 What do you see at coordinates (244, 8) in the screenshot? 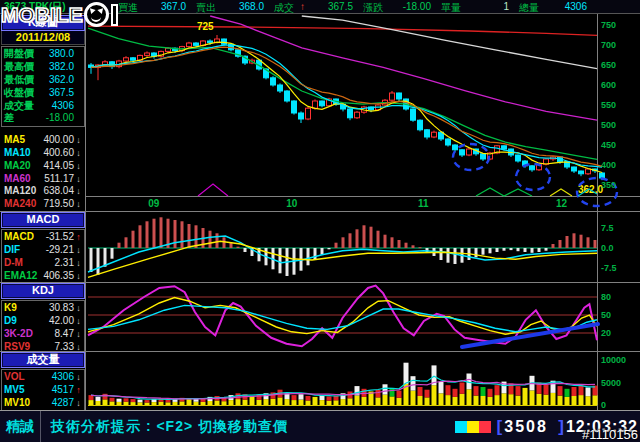
I see `quote-field-value: 368.0` at bounding box center [244, 8].